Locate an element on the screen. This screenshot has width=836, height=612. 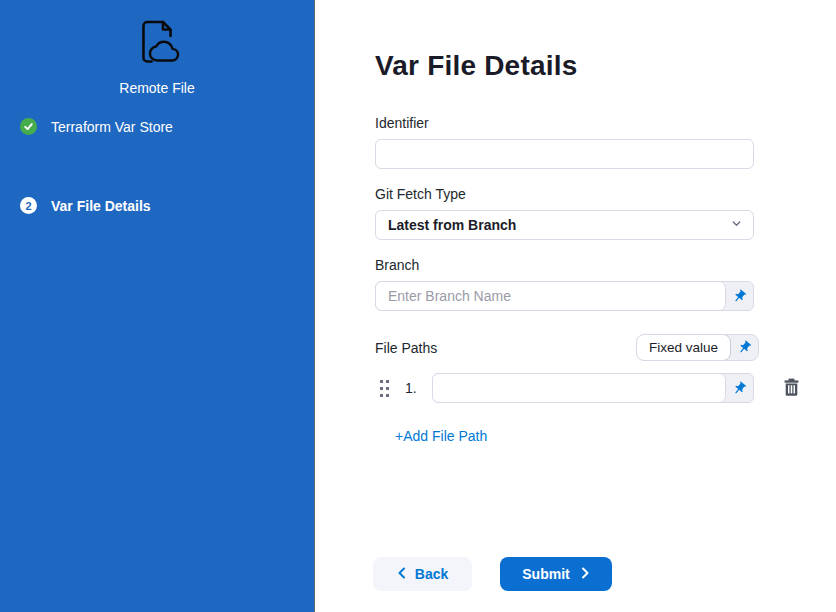
submit-button-label: Submit is located at coordinates (546, 574).